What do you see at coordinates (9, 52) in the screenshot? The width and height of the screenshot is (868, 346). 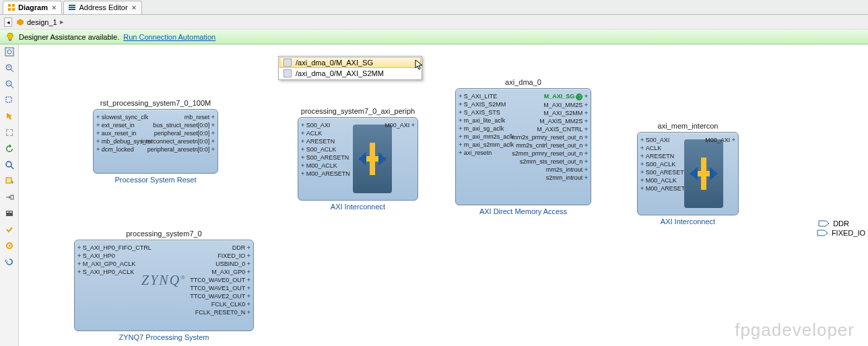 I see `zoom-fit-icon` at bounding box center [9, 52].